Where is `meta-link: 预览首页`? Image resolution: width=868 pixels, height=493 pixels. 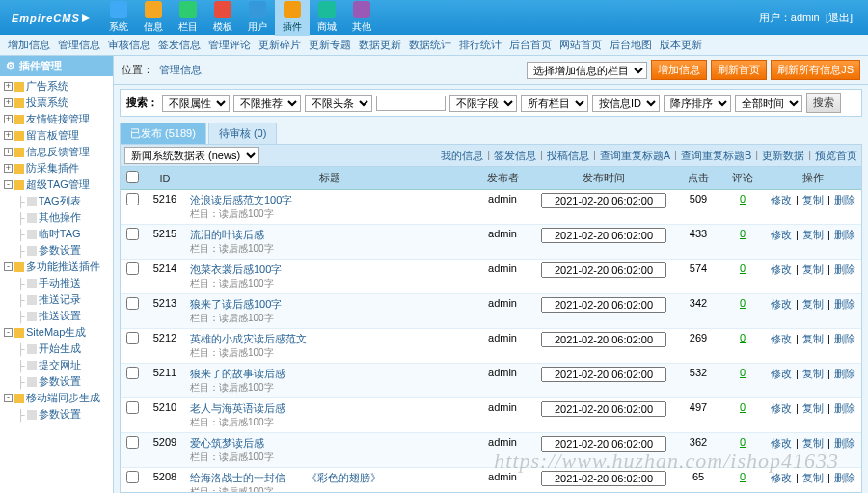
meta-link: 预览首页 is located at coordinates (836, 156).